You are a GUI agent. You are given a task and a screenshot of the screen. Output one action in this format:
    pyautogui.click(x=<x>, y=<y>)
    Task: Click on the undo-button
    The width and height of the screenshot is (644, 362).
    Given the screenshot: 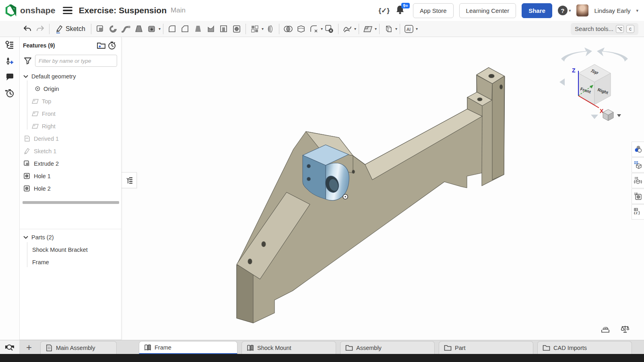 What is the action you would take?
    pyautogui.click(x=27, y=29)
    